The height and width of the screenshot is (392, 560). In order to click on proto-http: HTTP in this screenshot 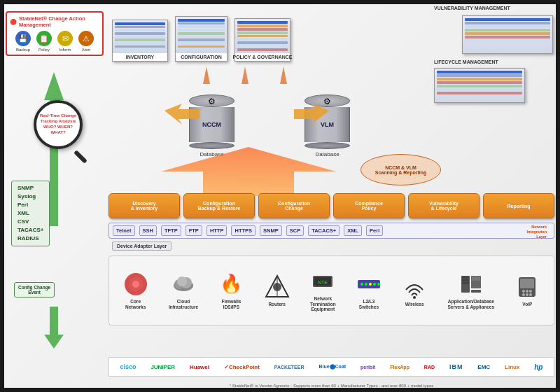, I will do `click(217, 231)`.